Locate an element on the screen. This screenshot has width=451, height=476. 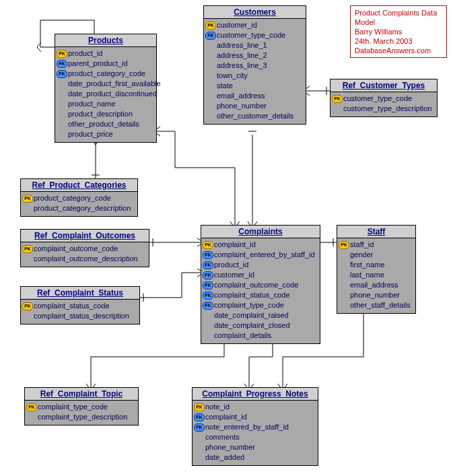
attribute-label: customer_type_code is located at coordinates (250, 35).